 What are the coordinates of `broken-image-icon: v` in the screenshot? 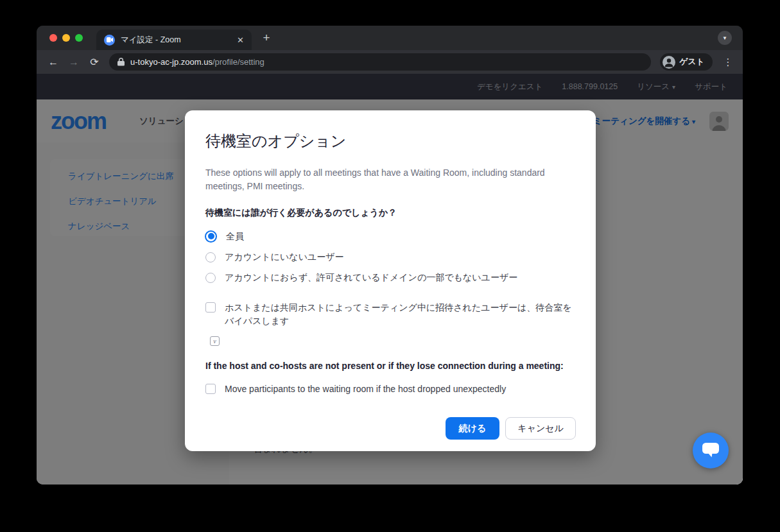 It's located at (214, 341).